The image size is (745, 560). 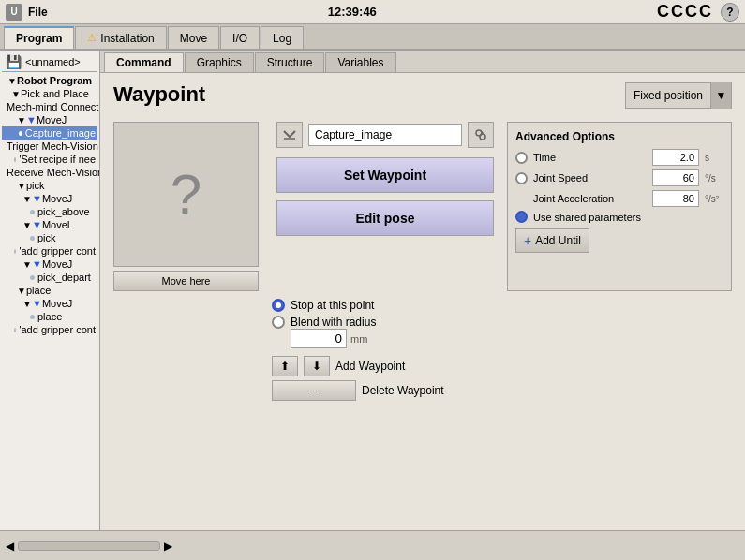 What do you see at coordinates (50, 107) in the screenshot?
I see `tree-mech-mind-connect: Mech-mind Connect` at bounding box center [50, 107].